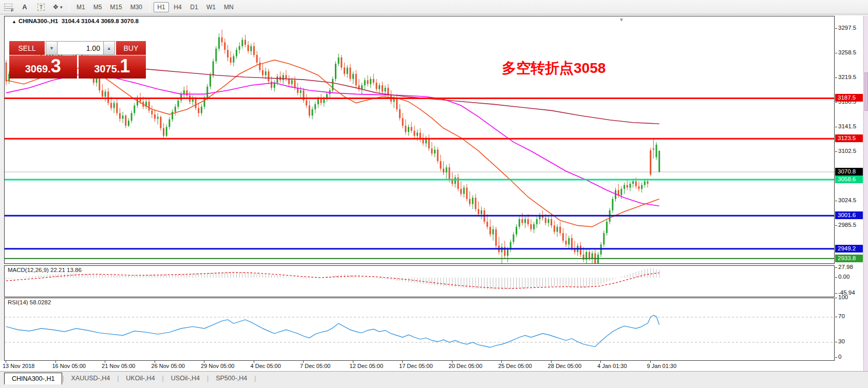  What do you see at coordinates (843, 297) in the screenshot?
I see `rsi-tick-label: 100` at bounding box center [843, 297].